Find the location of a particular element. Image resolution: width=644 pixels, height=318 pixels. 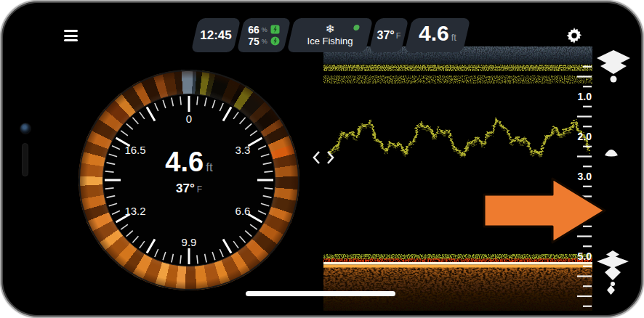

history-scroll-control is located at coordinates (323, 158).